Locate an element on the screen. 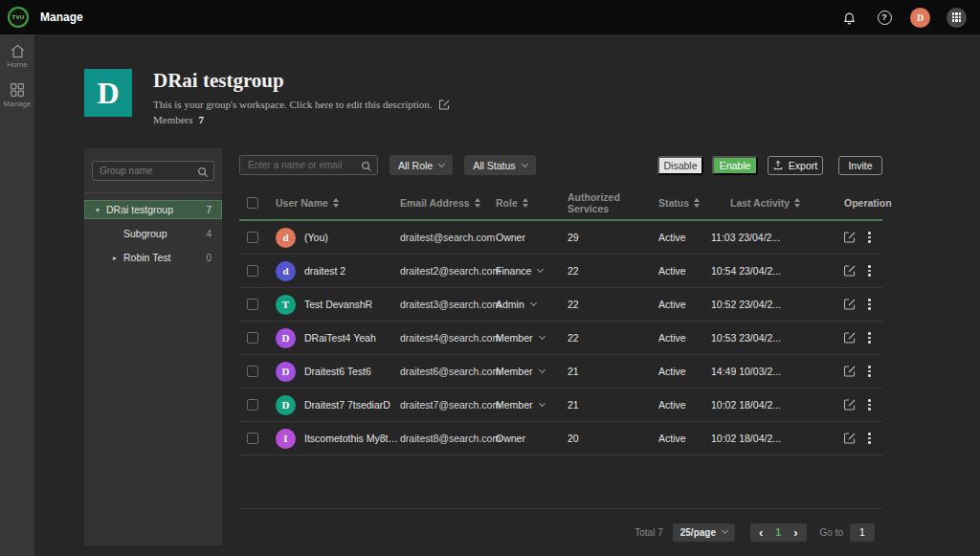 Image resolution: width=980 pixels, height=556 pixels. member-name: (You) is located at coordinates (316, 237).